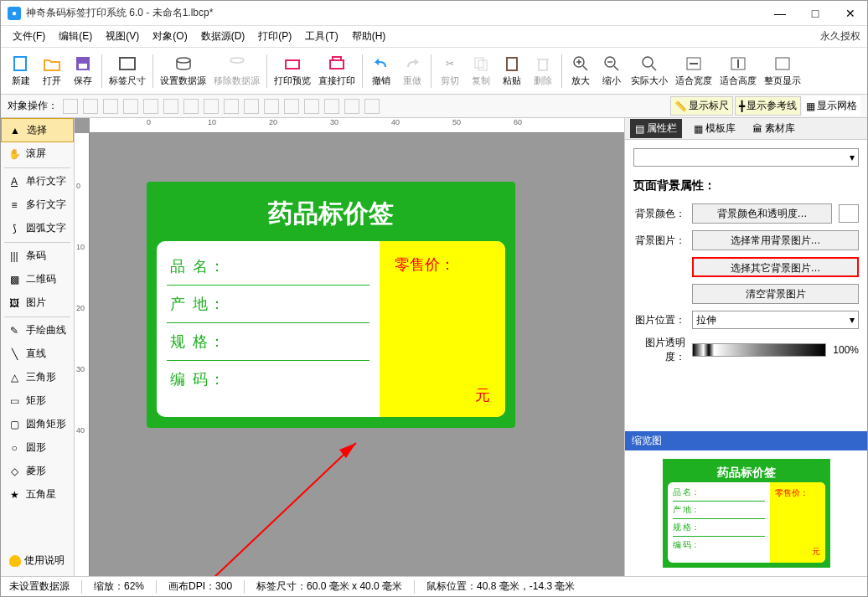 This screenshot has width=868, height=597. I want to click on circle-icon: ○, so click(14, 448).